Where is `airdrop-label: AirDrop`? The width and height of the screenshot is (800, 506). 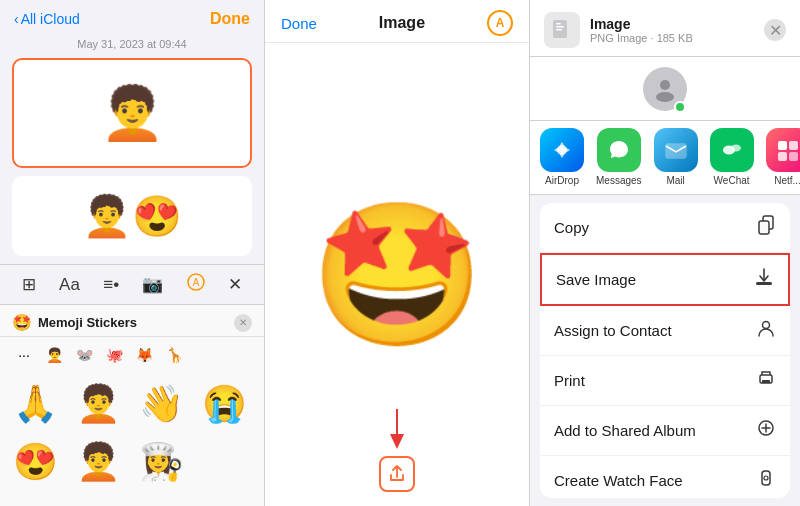 airdrop-label: AirDrop is located at coordinates (562, 180).